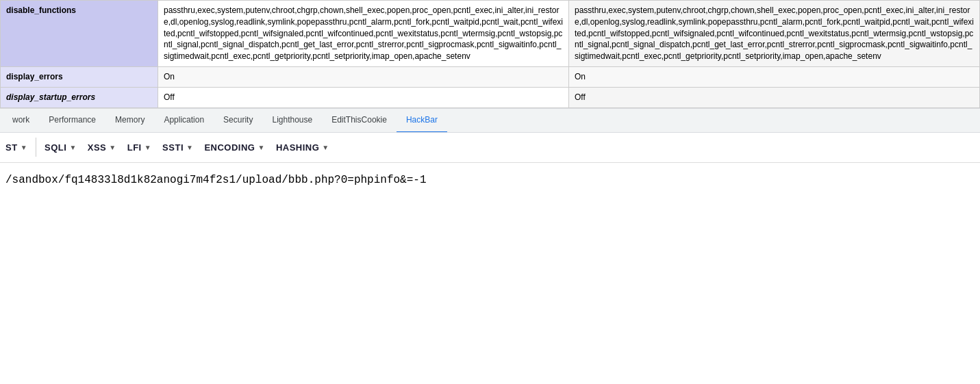 Image resolution: width=980 pixels, height=384 pixels. I want to click on row-label: disable_functions, so click(79, 34).